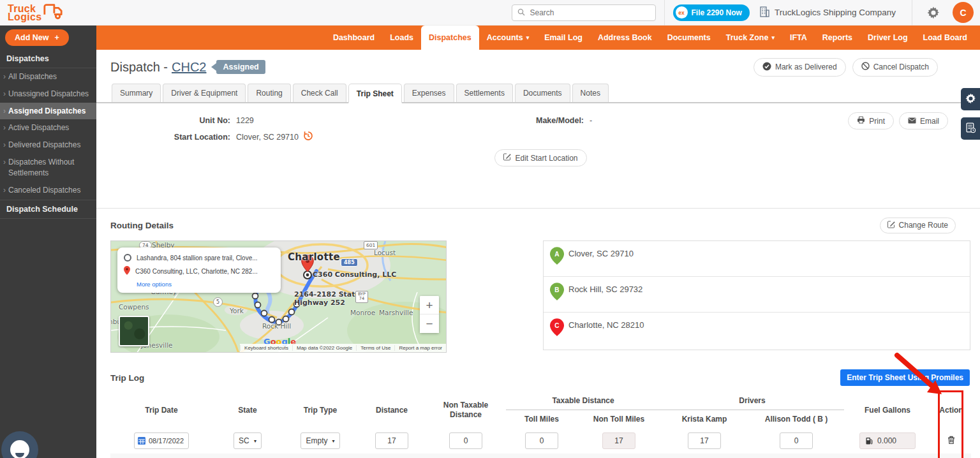  What do you see at coordinates (930, 121) in the screenshot?
I see `email-label: Email` at bounding box center [930, 121].